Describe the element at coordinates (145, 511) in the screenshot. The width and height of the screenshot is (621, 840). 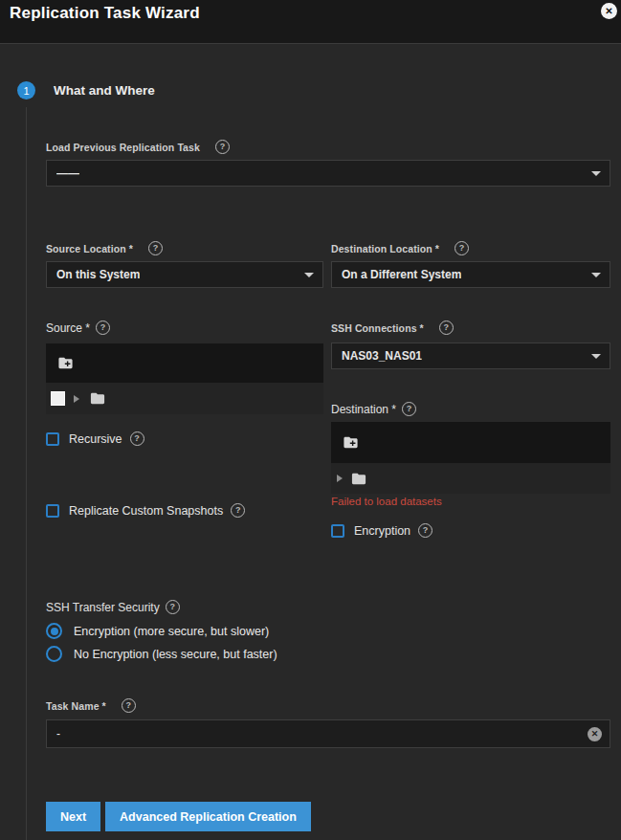
I see `replicate-custom-snapshots-checkbox-row: Replicate Custom Snapshots` at that location.